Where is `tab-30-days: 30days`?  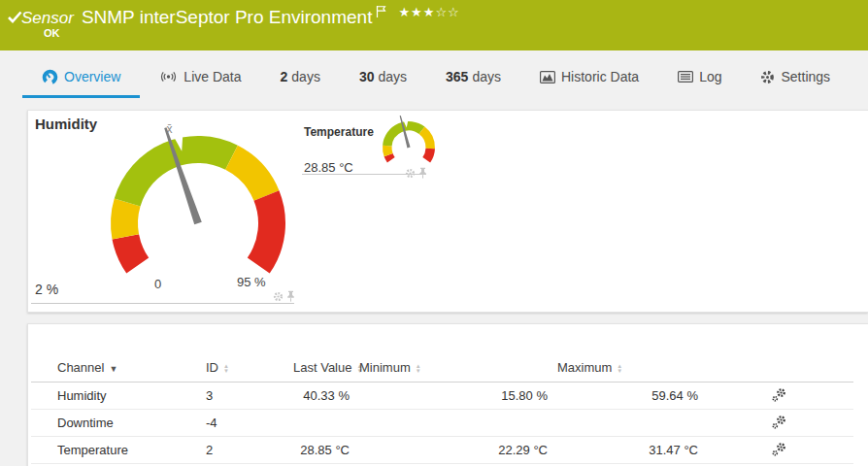 tab-30-days: 30days is located at coordinates (383, 78).